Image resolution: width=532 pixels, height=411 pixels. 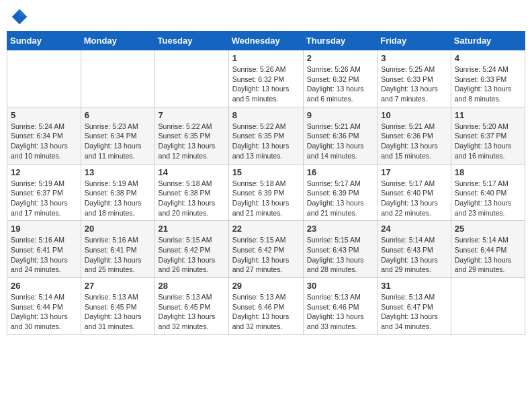 What do you see at coordinates (44, 192) in the screenshot?
I see `calendar-cell: 12Sunrise: 5:19 AM Sunset: 6:37 PM Dayli…` at bounding box center [44, 192].